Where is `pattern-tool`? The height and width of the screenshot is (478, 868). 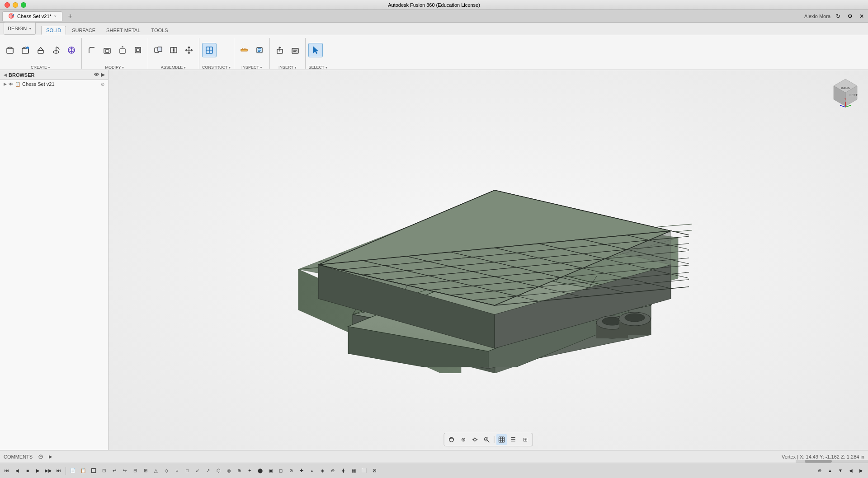 pattern-tool is located at coordinates (71, 50).